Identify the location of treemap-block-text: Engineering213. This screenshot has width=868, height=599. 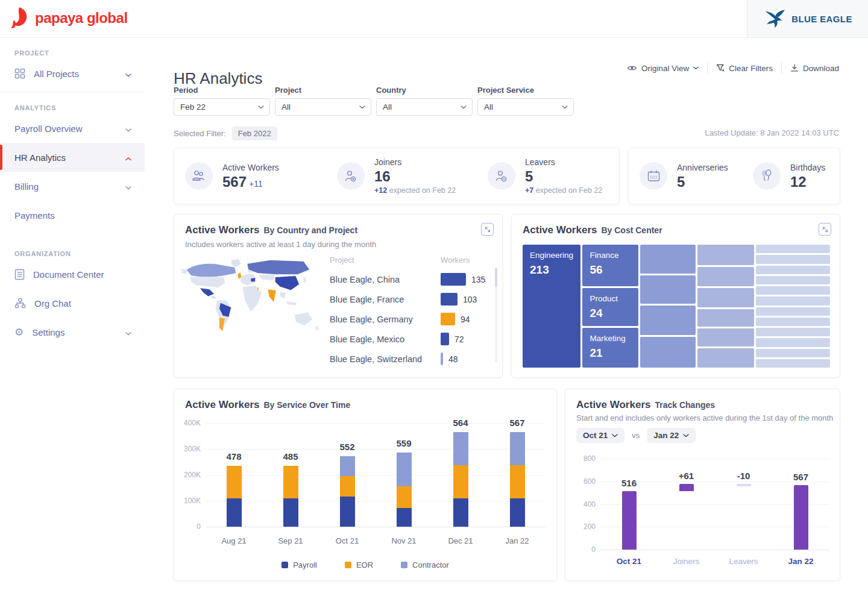
(552, 264).